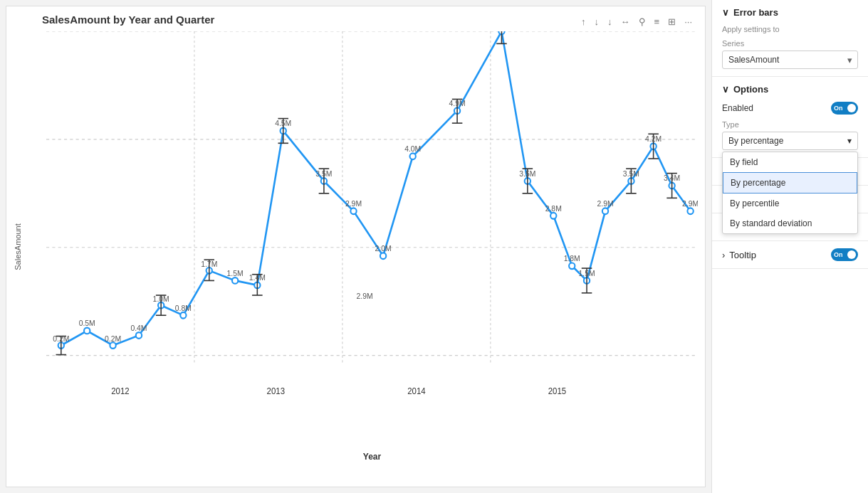 Image resolution: width=868 pixels, height=493 pixels. I want to click on svg-text: 4.9M, so click(457, 103).